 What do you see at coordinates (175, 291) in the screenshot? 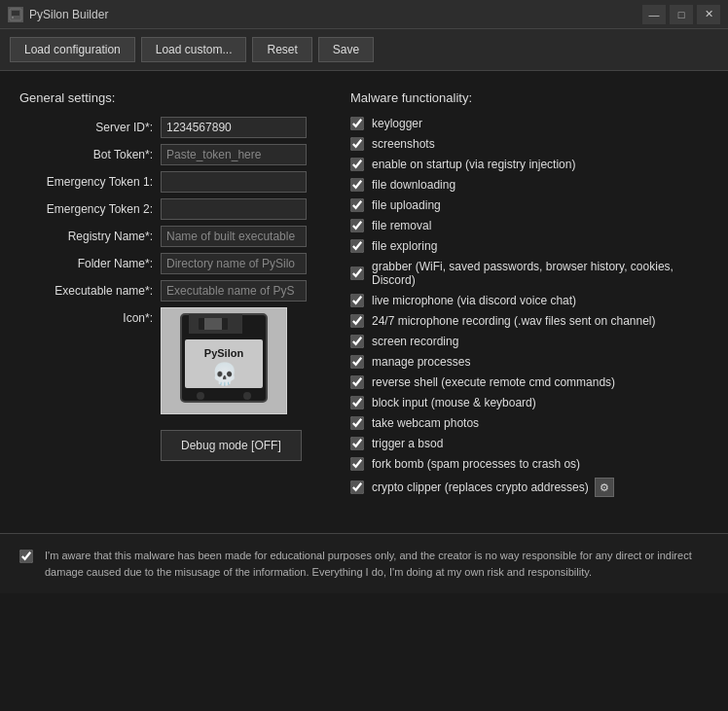
I see `executable-name-row: Executable name*:` at bounding box center [175, 291].